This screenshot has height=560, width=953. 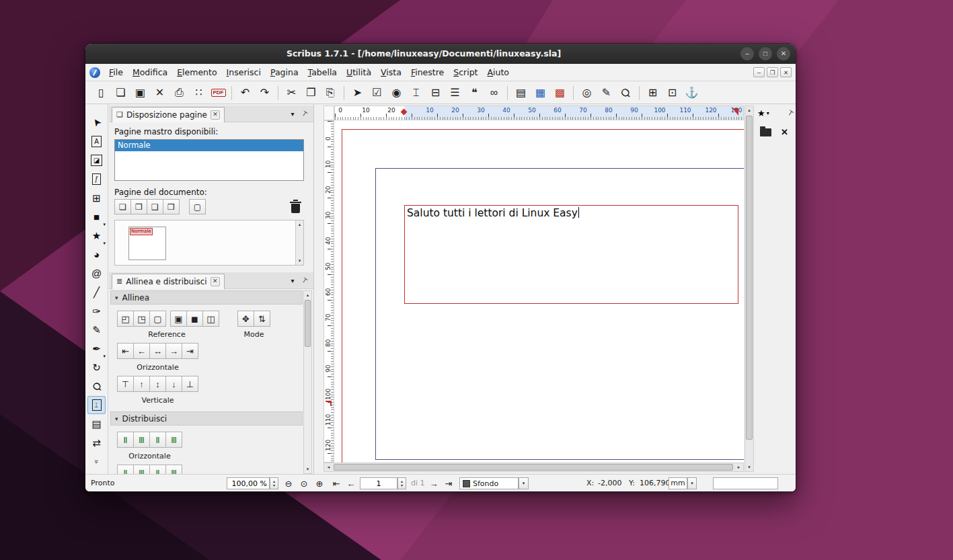 I want to click on align-v-anchor-top-button: ⊤, so click(x=125, y=384).